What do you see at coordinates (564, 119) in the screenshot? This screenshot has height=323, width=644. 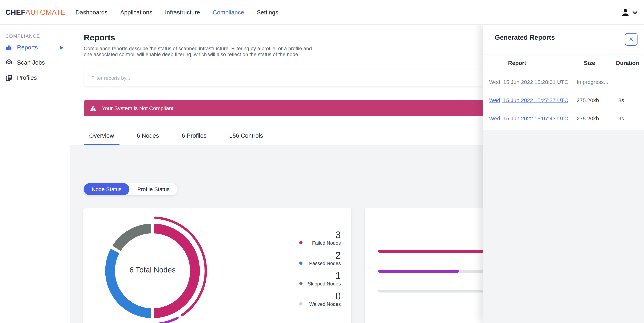 I see `table-row: Wed, 15 Jun 2022 15:07:43 UTC 275.20kb 9…` at bounding box center [564, 119].